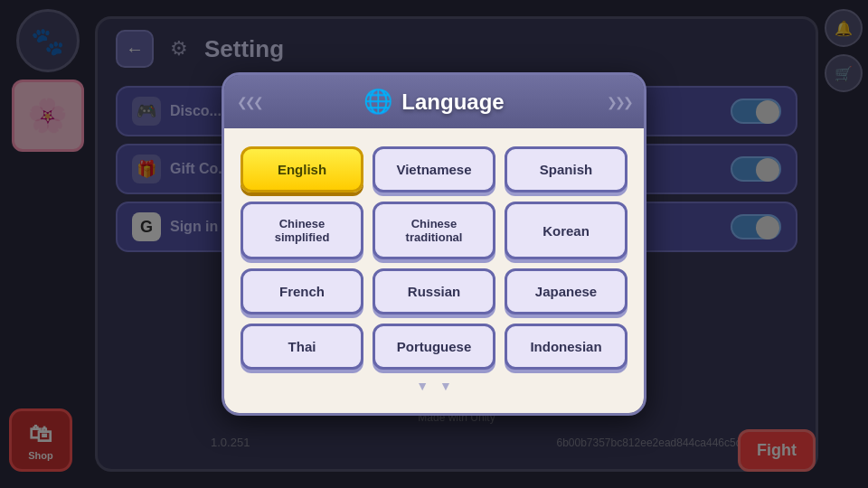  I want to click on language-modal-header: 🌐 Language, so click(434, 101).